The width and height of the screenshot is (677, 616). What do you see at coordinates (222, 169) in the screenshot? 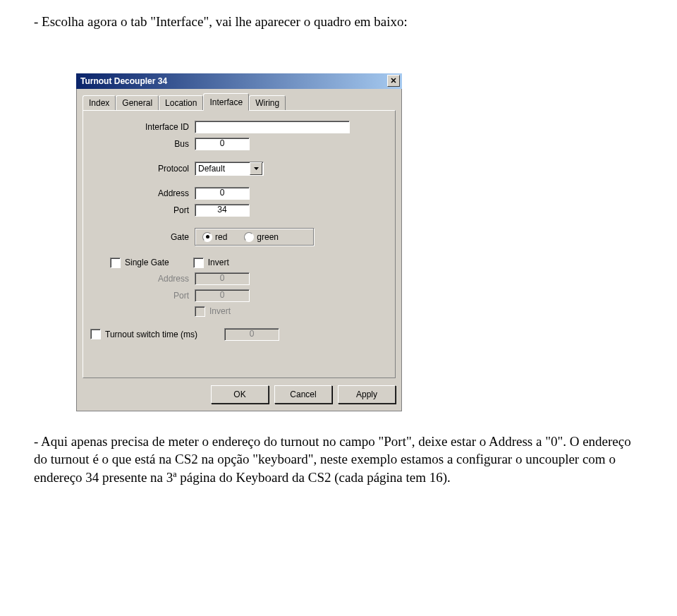
I see `combo-protocol-value: Default` at bounding box center [222, 169].